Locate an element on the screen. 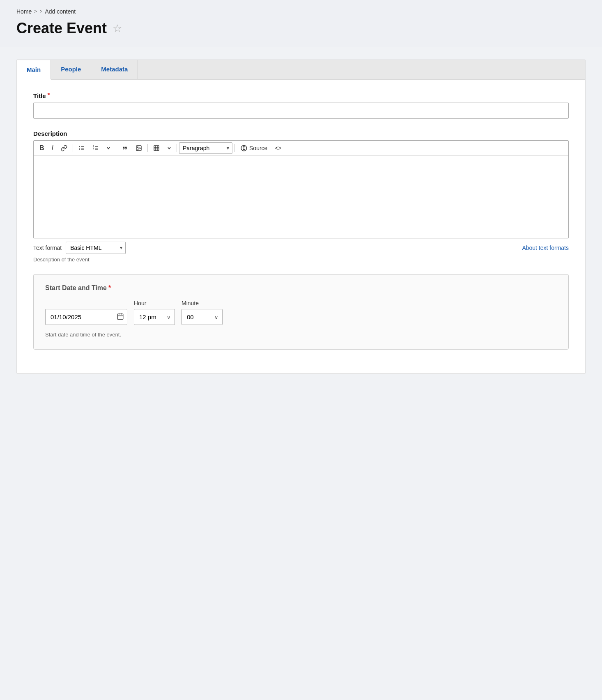 This screenshot has width=602, height=700. table-button is located at coordinates (156, 148).